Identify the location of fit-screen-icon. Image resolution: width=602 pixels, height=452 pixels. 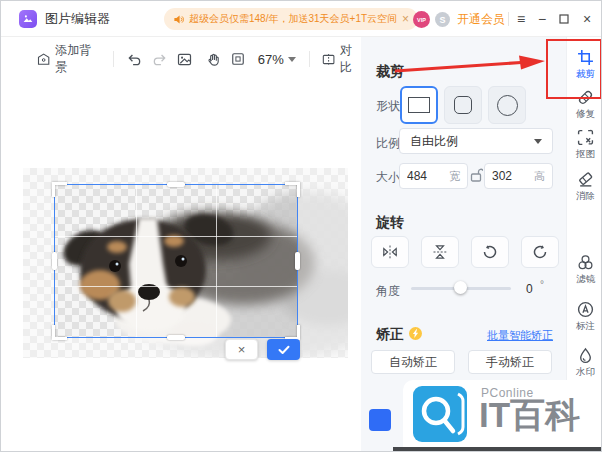
(238, 59).